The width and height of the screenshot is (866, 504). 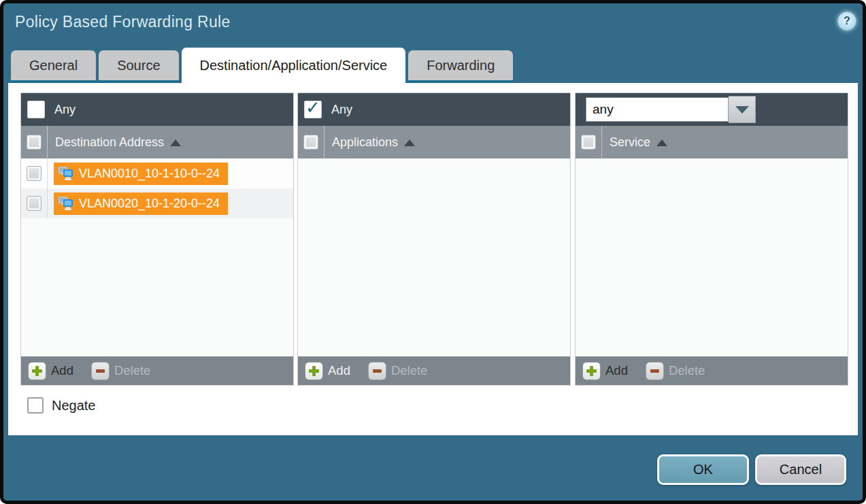 I want to click on tab-bar: General Source Destination/Application/S…, so click(x=262, y=65).